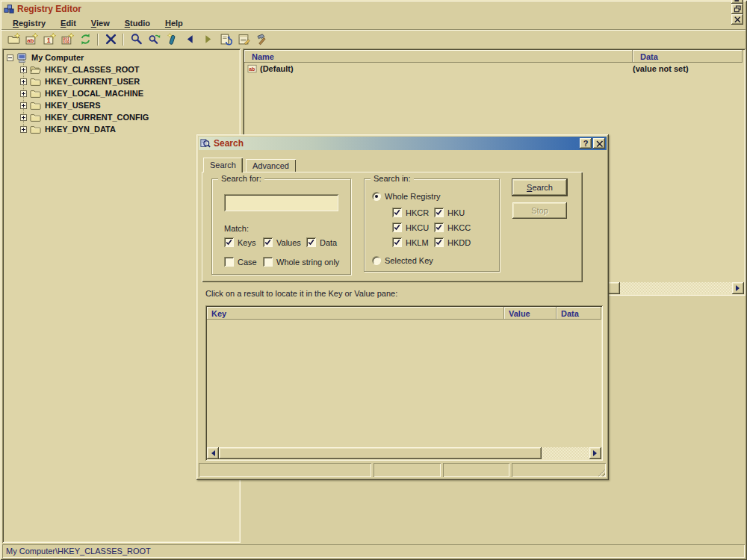 The width and height of the screenshot is (747, 560). I want to click on export-icon, so click(226, 39).